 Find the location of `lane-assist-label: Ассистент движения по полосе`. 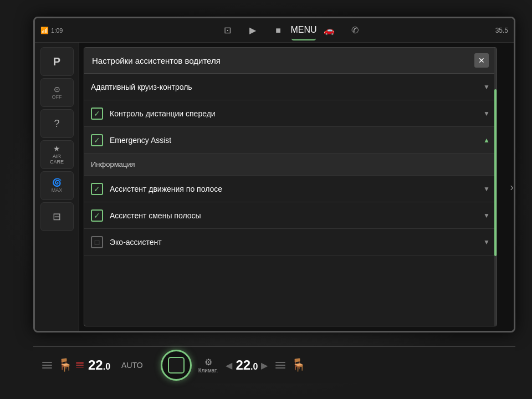

lane-assist-label: Ассистент движения по полосе is located at coordinates (294, 189).